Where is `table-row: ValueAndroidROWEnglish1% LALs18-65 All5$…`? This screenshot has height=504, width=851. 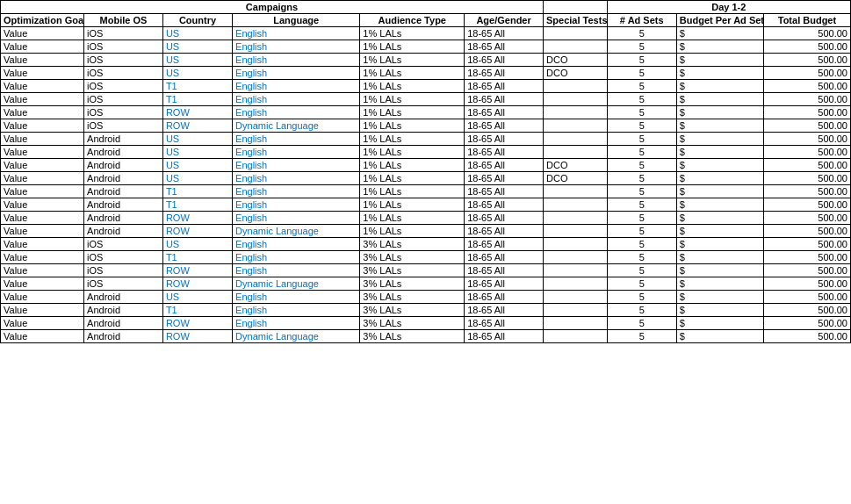 table-row: ValueAndroidROWEnglish1% LALs18-65 All5$… is located at coordinates (426, 218).